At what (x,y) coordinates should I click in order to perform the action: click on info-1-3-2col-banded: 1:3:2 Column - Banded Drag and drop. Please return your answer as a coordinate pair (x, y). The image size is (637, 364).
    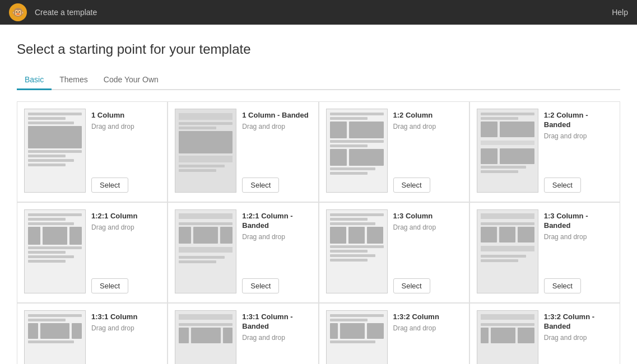
    Looking at the image, I should click on (578, 337).